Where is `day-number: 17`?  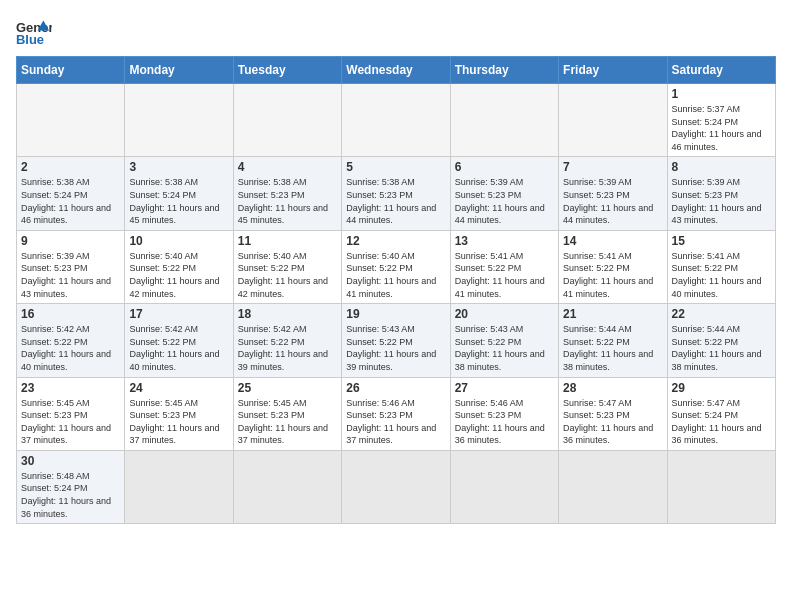 day-number: 17 is located at coordinates (178, 314).